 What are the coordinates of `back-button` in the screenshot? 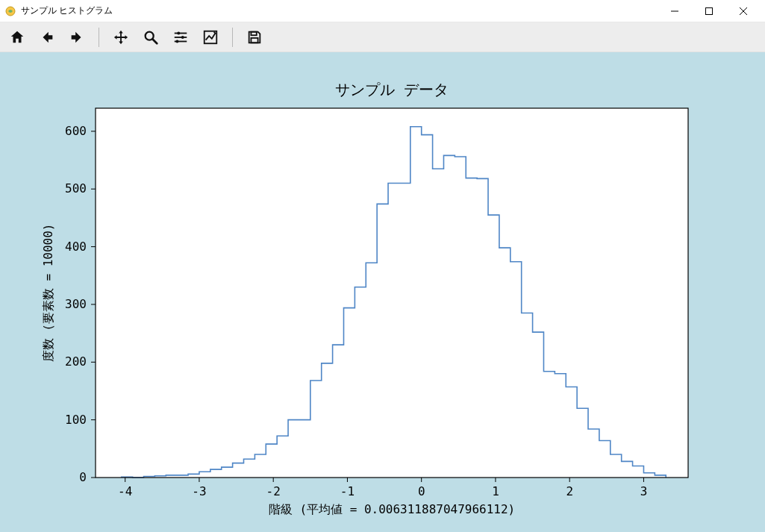 It's located at (47, 37).